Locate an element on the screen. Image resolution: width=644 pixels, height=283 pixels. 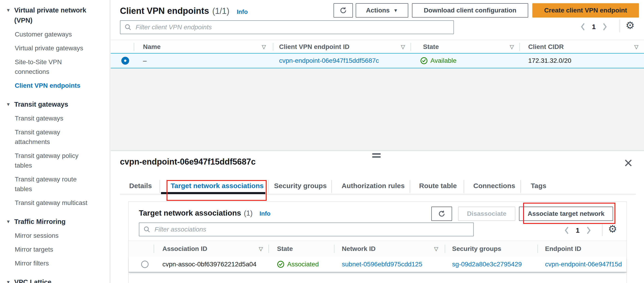
sidebar-item-transit-gateway-route-tables: Transit gateway route tables is located at coordinates (55, 184).